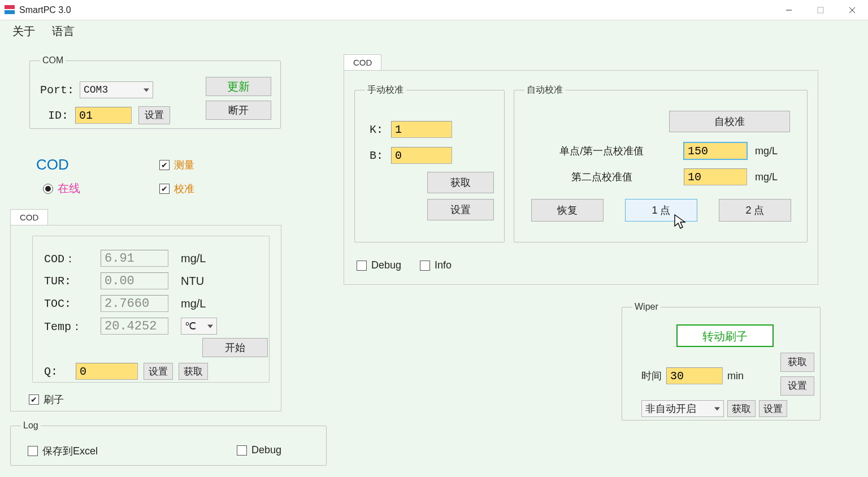  What do you see at coordinates (235, 348) in the screenshot?
I see `start-button: 开始` at bounding box center [235, 348].